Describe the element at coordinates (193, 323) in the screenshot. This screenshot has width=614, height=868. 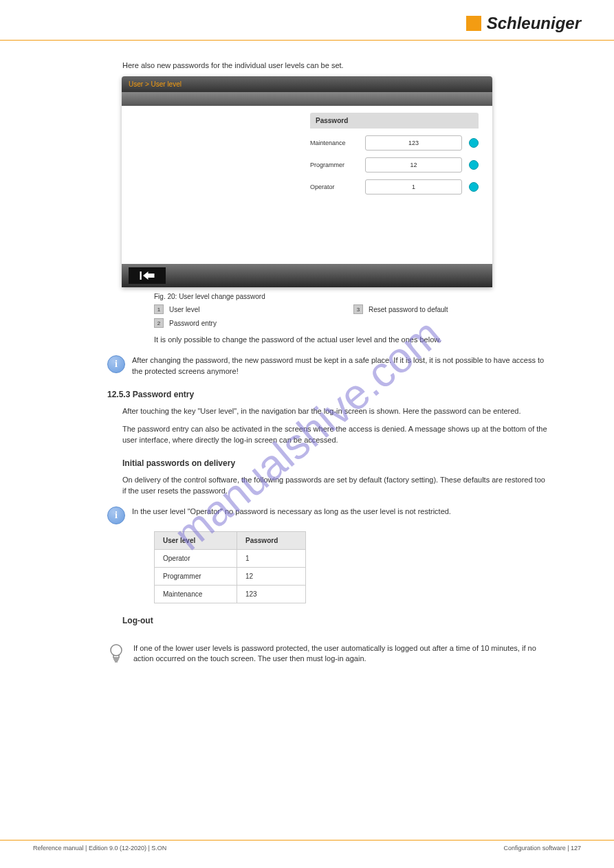
I see `key-label-2: Password entry` at that location.